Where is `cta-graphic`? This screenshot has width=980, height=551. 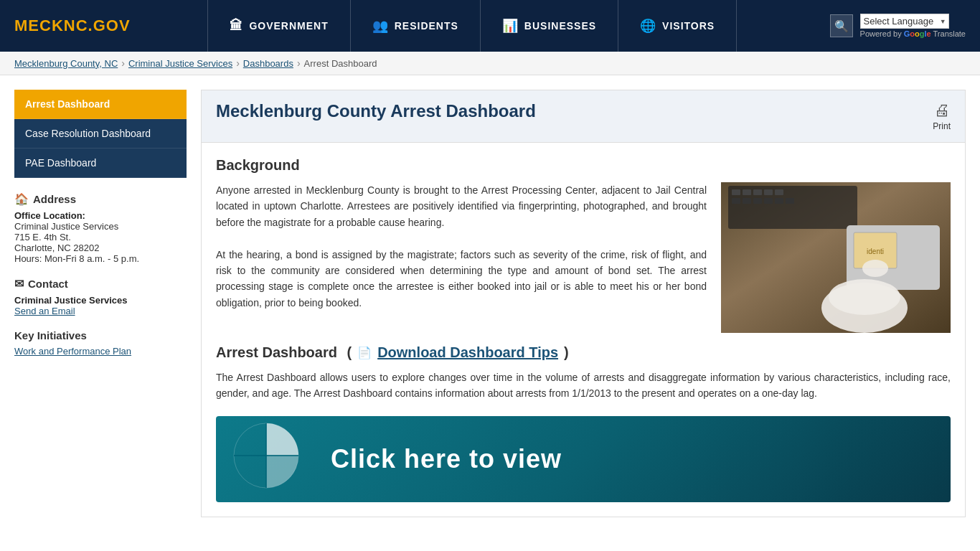
cta-graphic is located at coordinates (270, 459).